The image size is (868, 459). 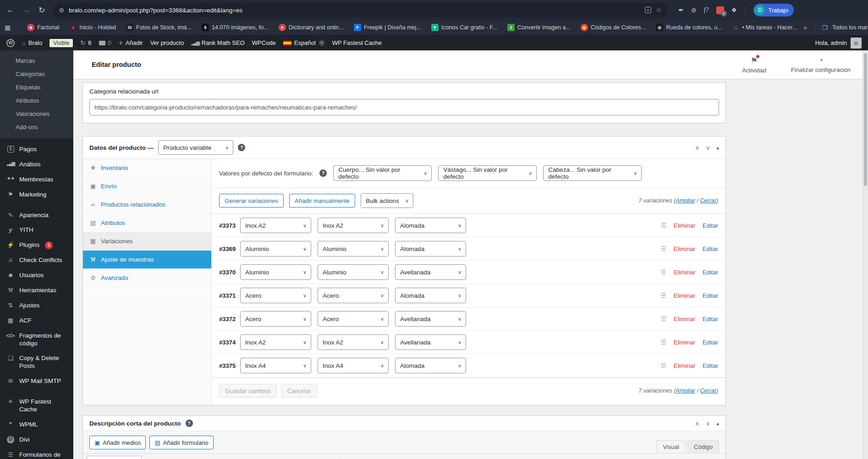 I want to click on tab-atributos: ▤Atributos, so click(x=147, y=223).